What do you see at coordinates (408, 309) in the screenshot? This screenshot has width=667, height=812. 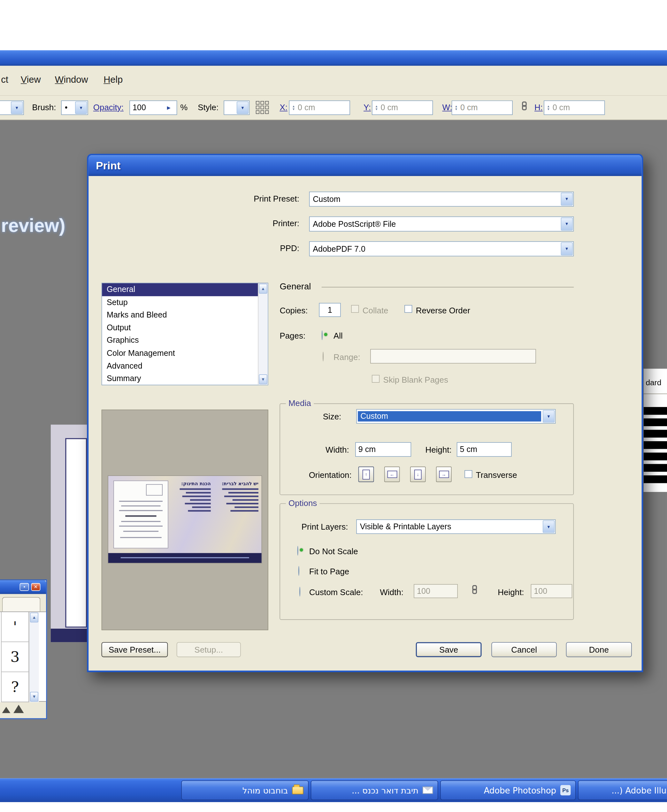 I see `reverse-order-checkbox` at bounding box center [408, 309].